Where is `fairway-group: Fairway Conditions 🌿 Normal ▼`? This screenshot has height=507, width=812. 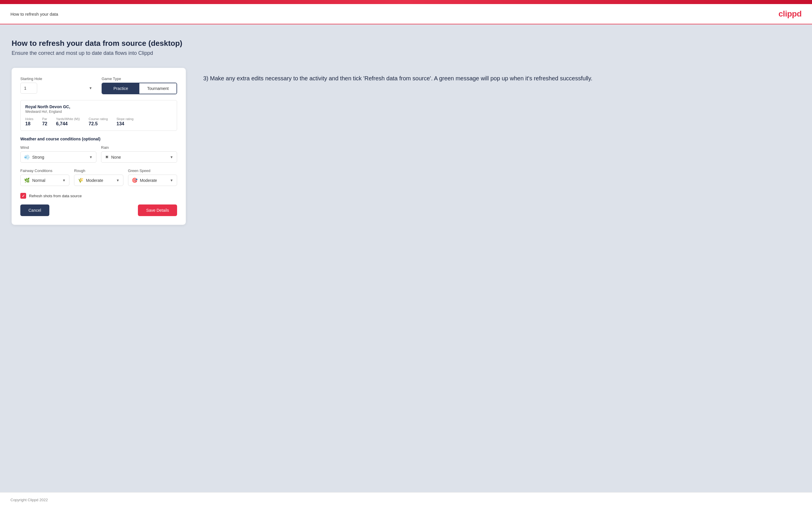
fairway-group: Fairway Conditions 🌿 Normal ▼ is located at coordinates (45, 177).